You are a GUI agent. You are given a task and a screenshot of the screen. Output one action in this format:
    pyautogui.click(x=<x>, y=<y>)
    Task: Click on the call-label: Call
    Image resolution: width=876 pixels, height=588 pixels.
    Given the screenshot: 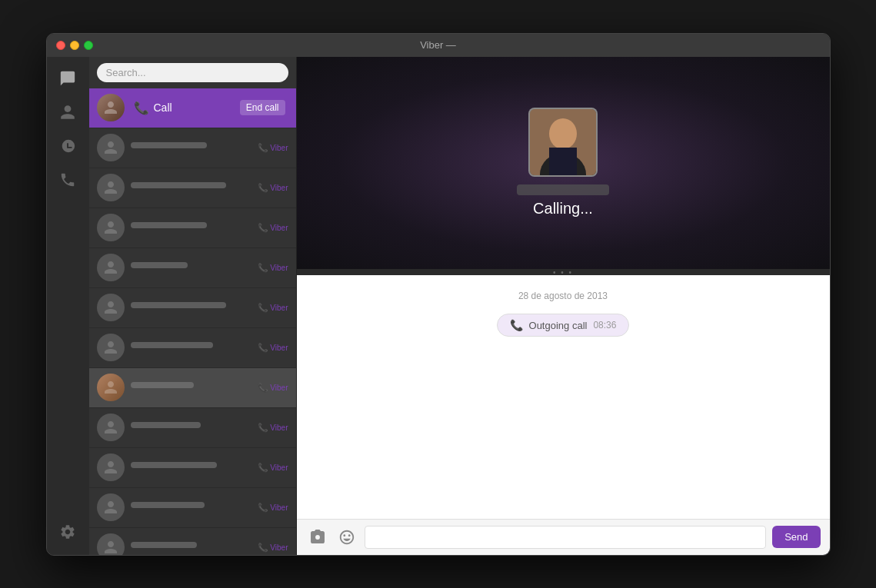 What is the action you would take?
    pyautogui.click(x=163, y=108)
    